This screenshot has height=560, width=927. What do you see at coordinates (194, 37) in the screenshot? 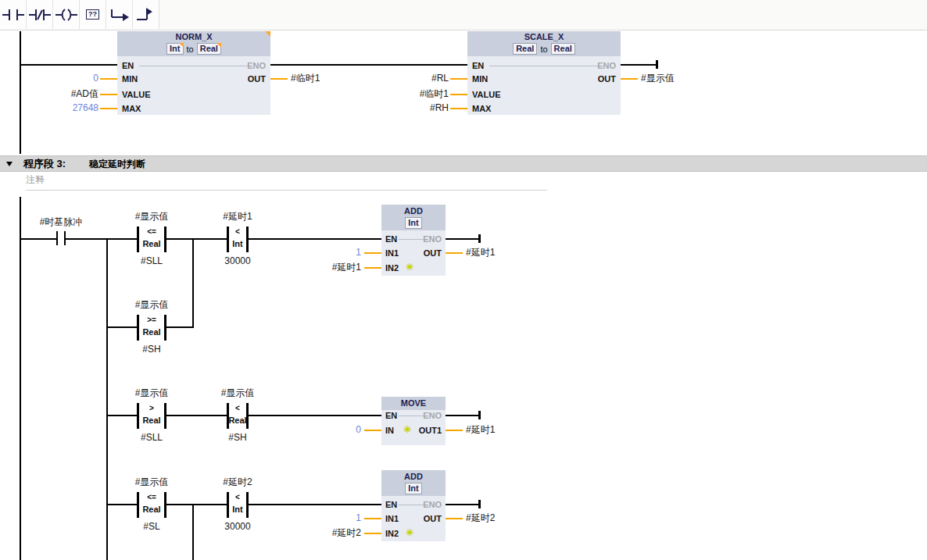
I see `block-title: NORM_X` at bounding box center [194, 37].